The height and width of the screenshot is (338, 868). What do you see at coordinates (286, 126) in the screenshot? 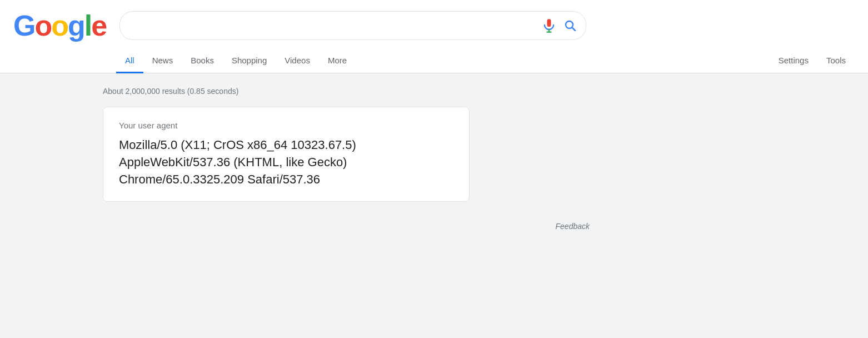
I see `card-label: Your user agent` at bounding box center [286, 126].